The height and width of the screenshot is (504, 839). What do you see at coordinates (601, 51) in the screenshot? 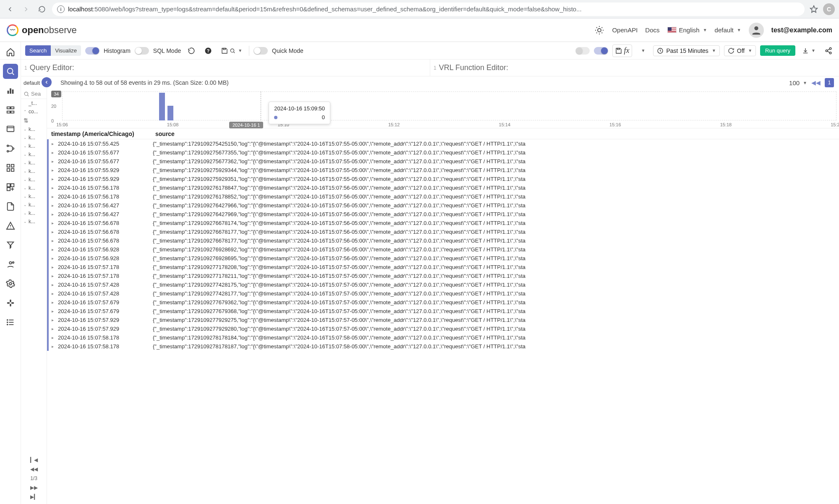
I see `function-toggle` at bounding box center [601, 51].